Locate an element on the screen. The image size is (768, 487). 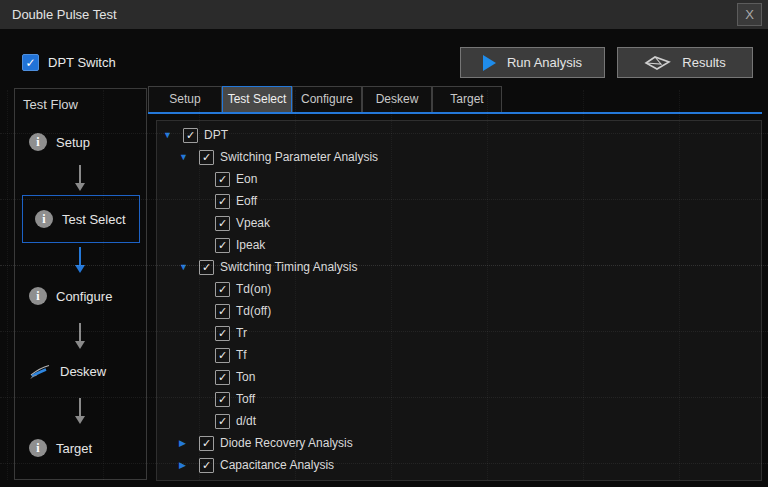
tree-row-toff: ✓Toff is located at coordinates (459, 399).